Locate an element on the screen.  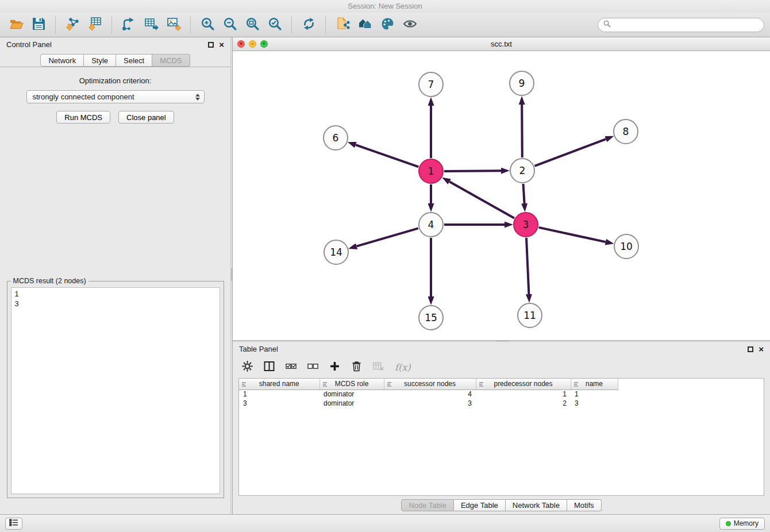
add-row-button is located at coordinates (334, 367).